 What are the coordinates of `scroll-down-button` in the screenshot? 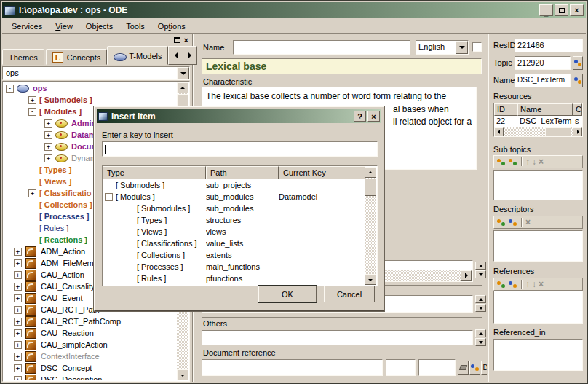 It's located at (183, 375).